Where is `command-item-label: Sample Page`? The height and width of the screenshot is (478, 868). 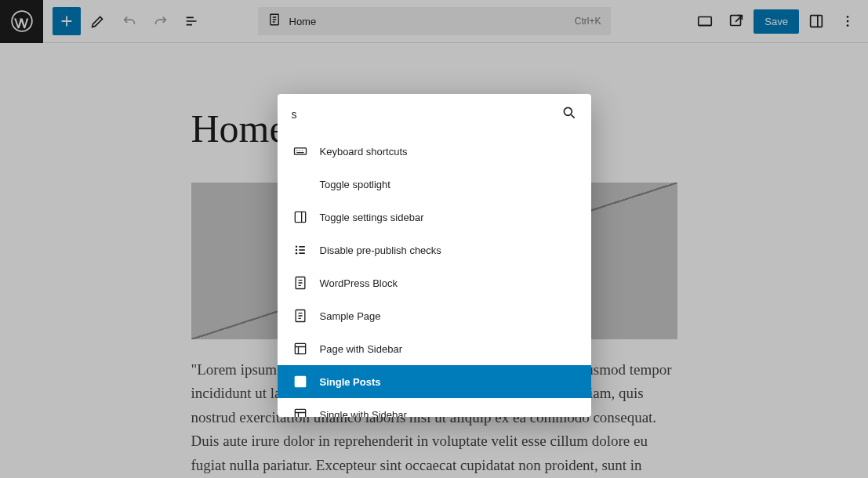
command-item-label: Sample Page is located at coordinates (350, 317).